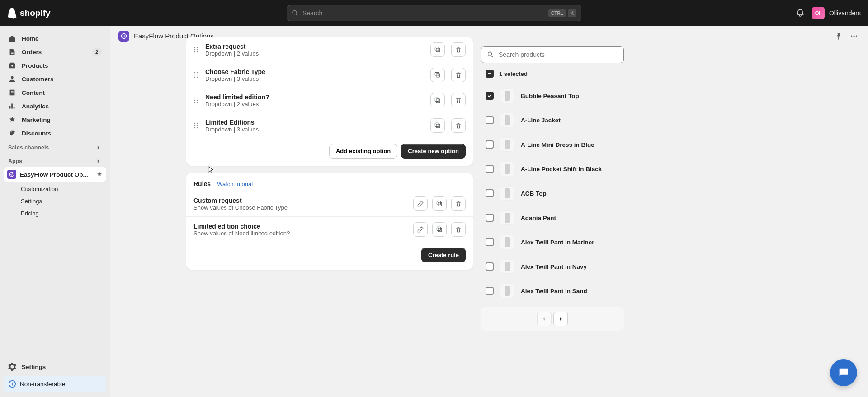 The width and height of the screenshot is (868, 397). I want to click on rule-row: Limited edition choiceShow values of Nee…, so click(330, 229).